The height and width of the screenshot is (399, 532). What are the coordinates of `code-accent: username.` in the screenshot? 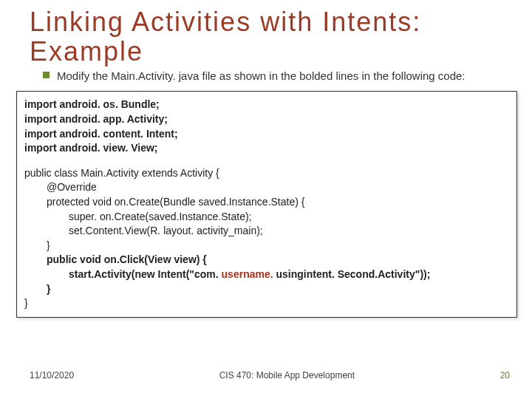 It's located at (248, 274).